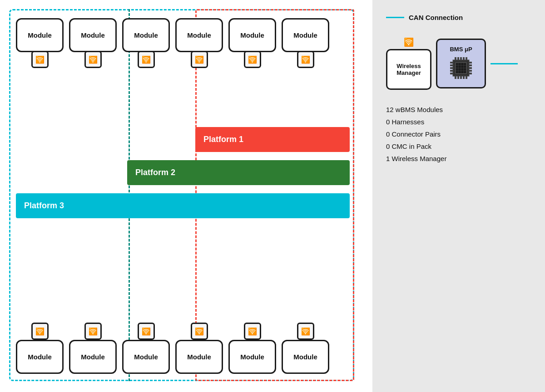  Describe the element at coordinates (459, 122) in the screenshot. I see `stat-harnesses: 0 Harnesses` at that location.